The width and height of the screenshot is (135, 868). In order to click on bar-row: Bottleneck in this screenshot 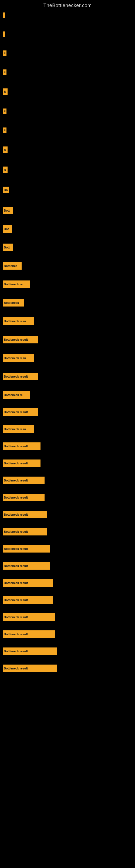, I will do `click(69, 303)`.